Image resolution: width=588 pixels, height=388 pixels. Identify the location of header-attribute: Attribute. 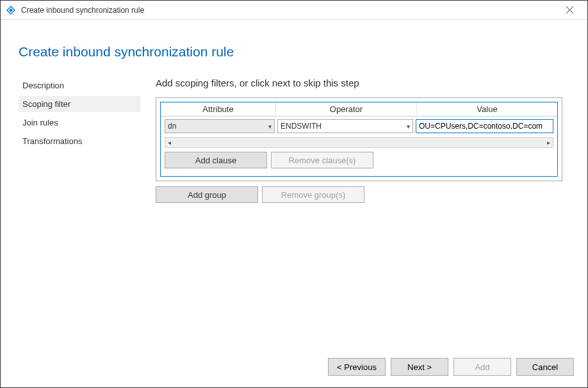
(218, 109).